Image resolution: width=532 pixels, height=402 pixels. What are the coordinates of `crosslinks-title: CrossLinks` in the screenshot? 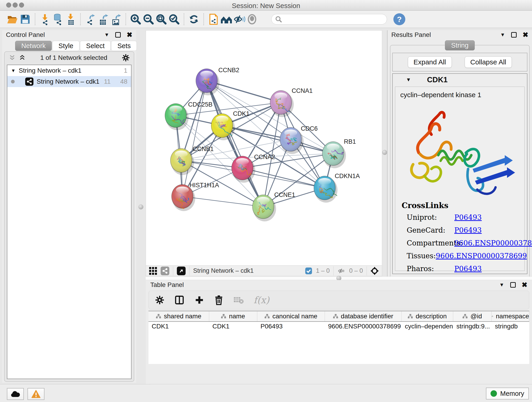 It's located at (463, 205).